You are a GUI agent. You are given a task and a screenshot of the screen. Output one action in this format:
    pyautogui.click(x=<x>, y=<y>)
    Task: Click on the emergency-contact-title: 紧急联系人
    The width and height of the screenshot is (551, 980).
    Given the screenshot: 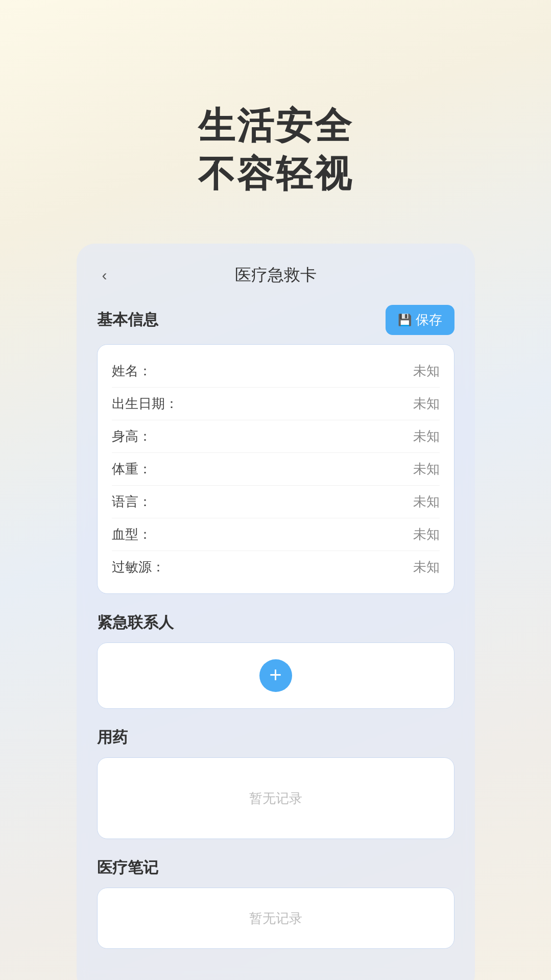 What is the action you would take?
    pyautogui.click(x=135, y=623)
    